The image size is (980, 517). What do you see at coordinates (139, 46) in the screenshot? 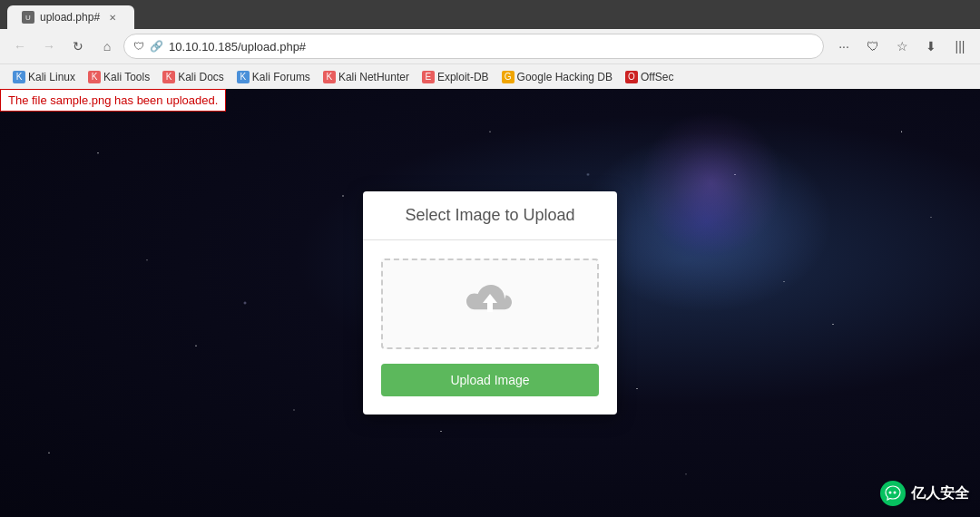
I see `security-icon: 🛡` at bounding box center [139, 46].